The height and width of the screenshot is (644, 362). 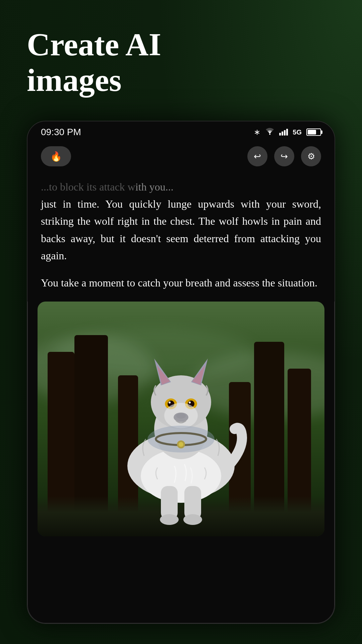 I want to click on signal-bars, so click(x=284, y=132).